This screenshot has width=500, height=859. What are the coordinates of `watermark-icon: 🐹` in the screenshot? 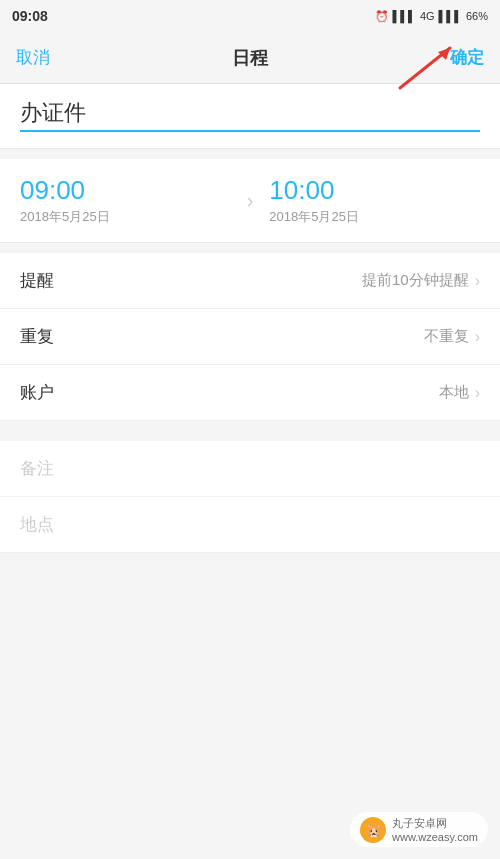 It's located at (373, 830).